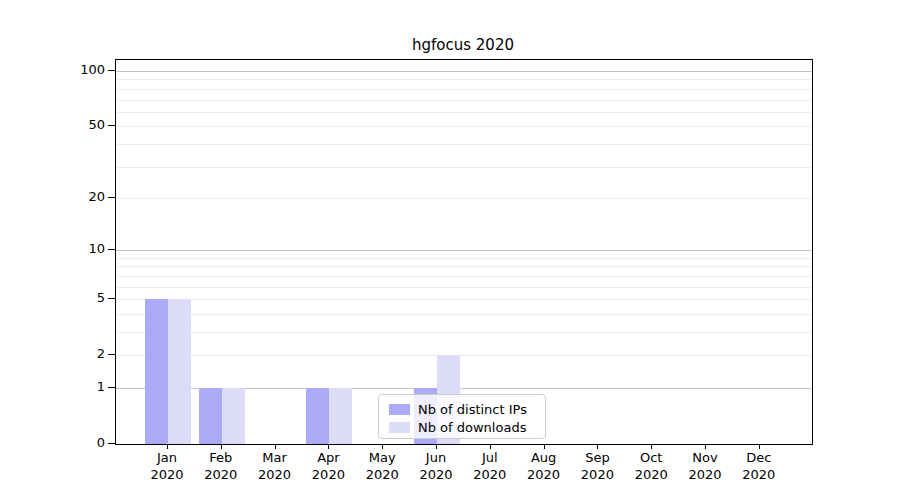 The height and width of the screenshot is (500, 900). I want to click on y-tick-label: 10, so click(81, 249).